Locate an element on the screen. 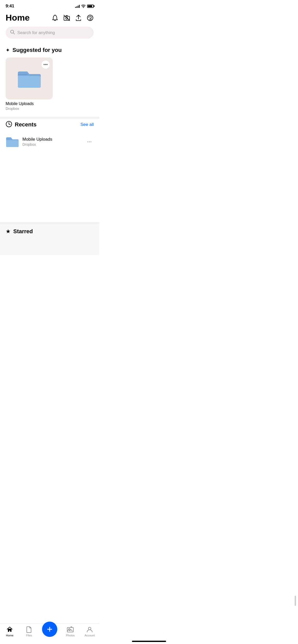 This screenshot has width=298, height=644. list-item: ••• Mobile Uploads Dropbox is located at coordinates (29, 84).